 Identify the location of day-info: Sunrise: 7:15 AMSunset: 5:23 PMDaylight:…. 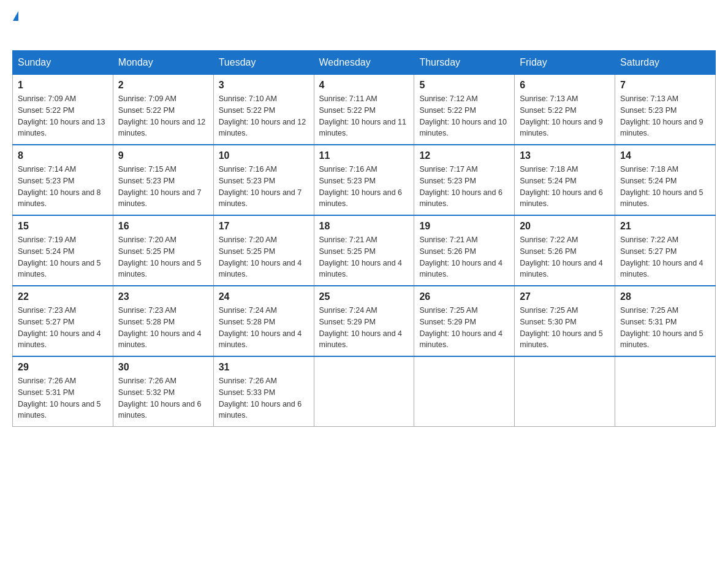
(160, 186).